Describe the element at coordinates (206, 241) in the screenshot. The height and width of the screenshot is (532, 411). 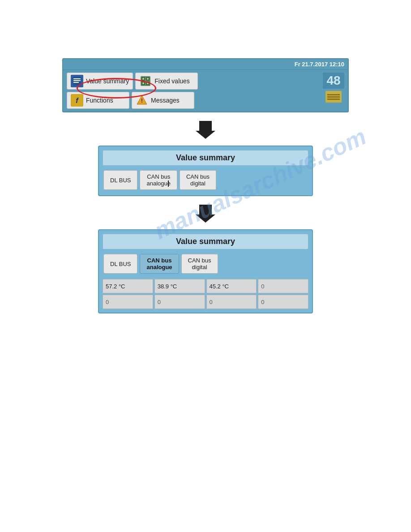
I see `panel2-title: Value summary` at that location.